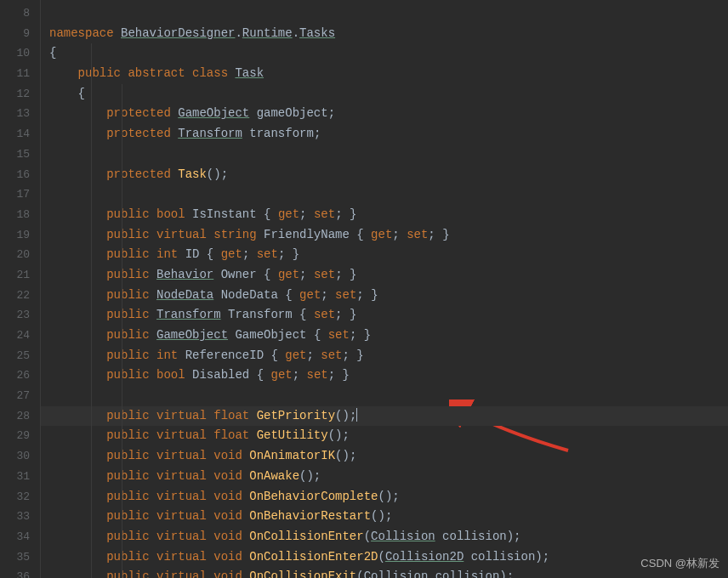 The height and width of the screenshot is (578, 728). Describe the element at coordinates (20, 155) in the screenshot. I see `line-number: 15` at that location.